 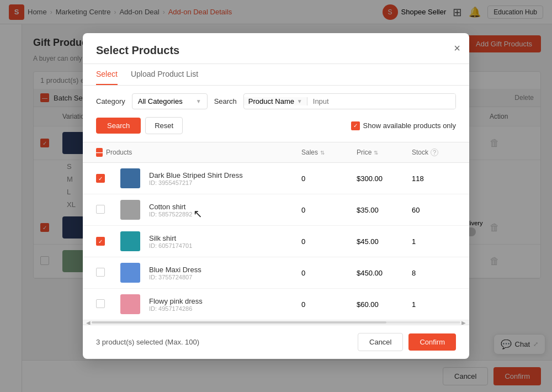 What do you see at coordinates (276, 152) in the screenshot?
I see `modal-table-header: — Products Sales ⇅ Price ⇅ Stock ?` at bounding box center [276, 152].